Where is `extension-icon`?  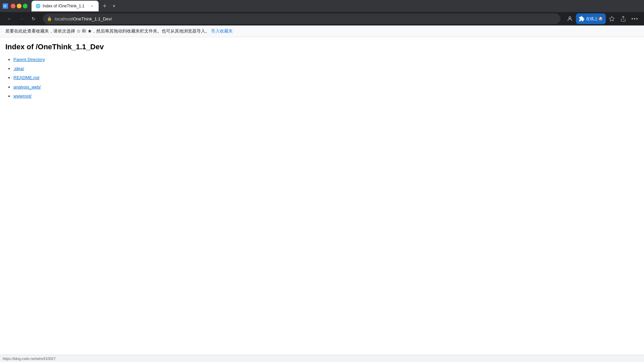 extension-icon is located at coordinates (582, 19).